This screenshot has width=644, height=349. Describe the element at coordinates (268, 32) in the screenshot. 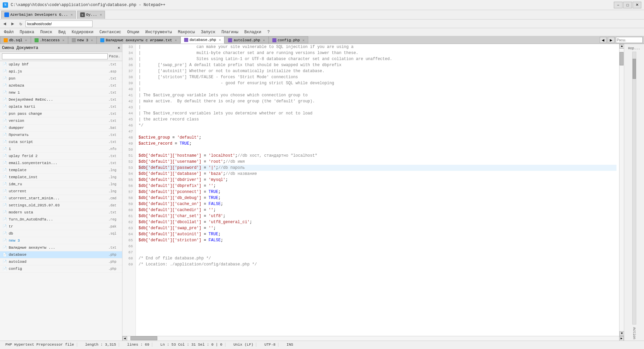

I see `menu-help: ?` at that location.